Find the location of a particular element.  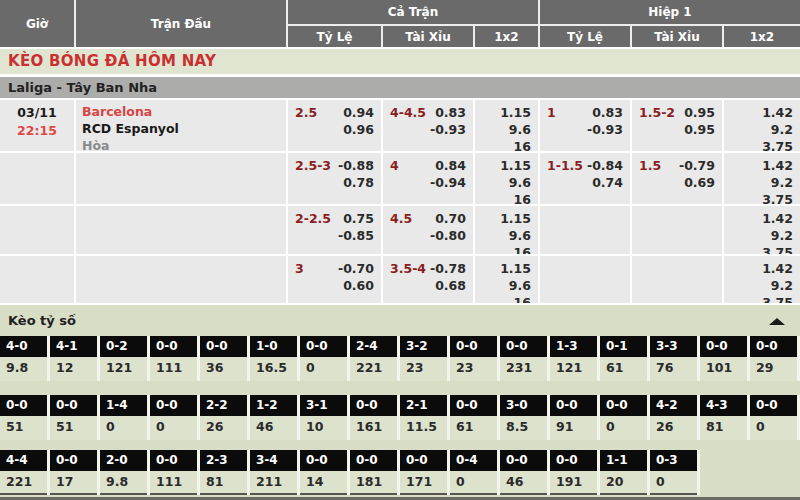

odd-value: -0.85 is located at coordinates (356, 236).